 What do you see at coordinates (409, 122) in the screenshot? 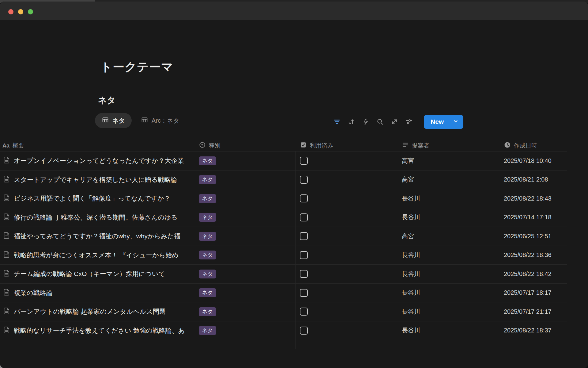
I see `view-settings-icon` at bounding box center [409, 122].